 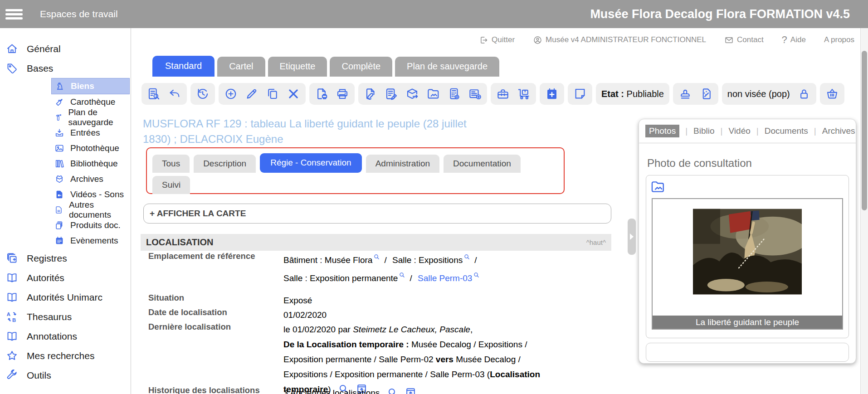 What do you see at coordinates (90, 210) in the screenshot?
I see `sidebar-item-autres-documents: Autres documents` at bounding box center [90, 210].